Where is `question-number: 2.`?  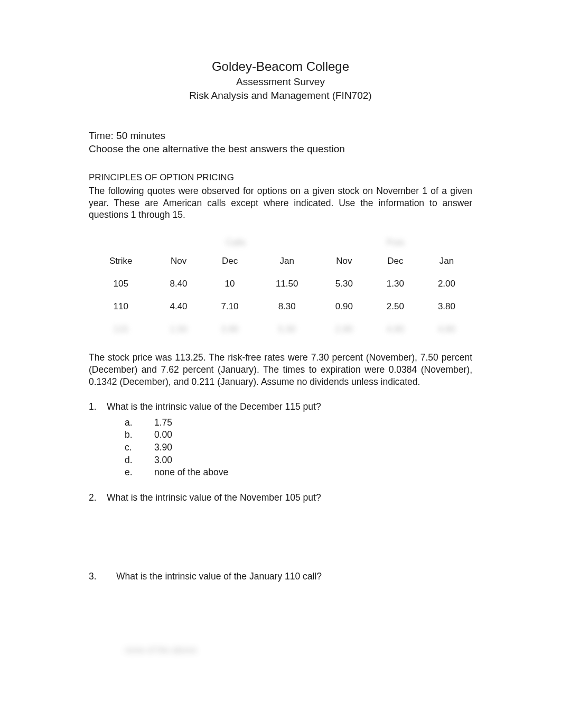
question-number: 2. is located at coordinates (98, 498).